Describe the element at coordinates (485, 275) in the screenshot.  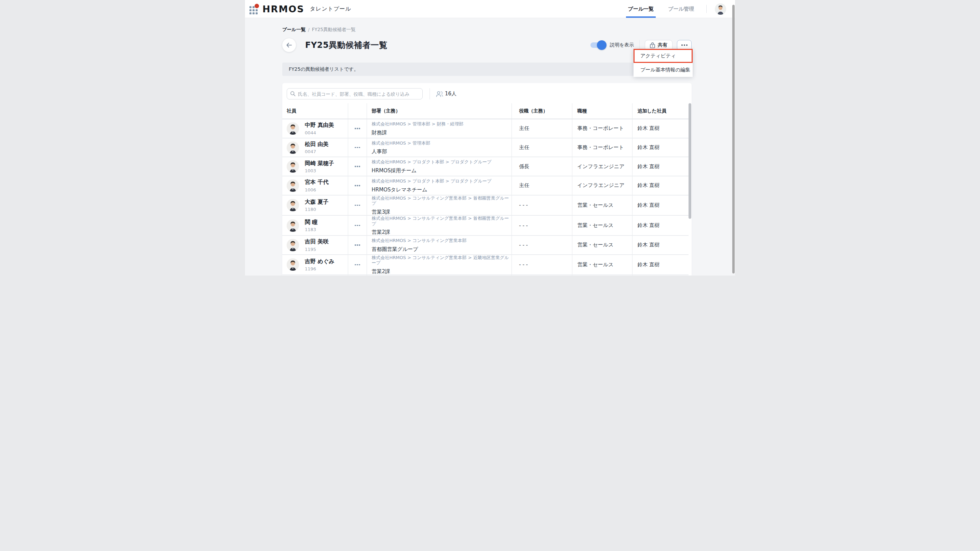
I see `table-row: 坂田 文子 株式会社HRMOS > コンサルティング営業本部 営業・セールス 鈴…` at that location.